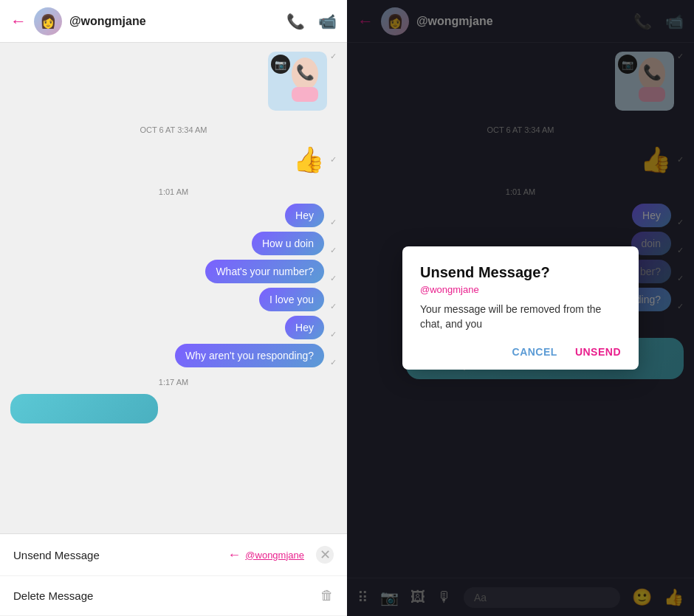 This screenshot has height=616, width=694. What do you see at coordinates (298, 81) in the screenshot?
I see `sticker: 📷 📞` at bounding box center [298, 81].